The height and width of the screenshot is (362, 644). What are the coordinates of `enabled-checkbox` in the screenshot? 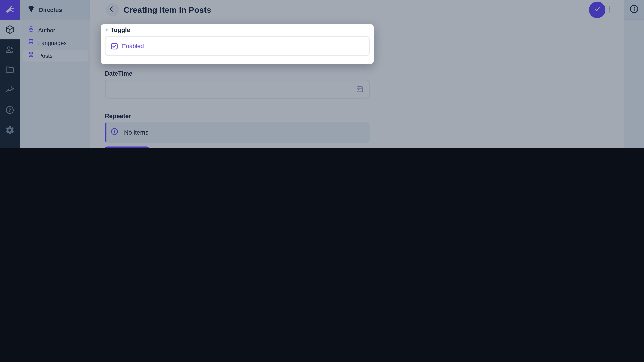 It's located at (114, 46).